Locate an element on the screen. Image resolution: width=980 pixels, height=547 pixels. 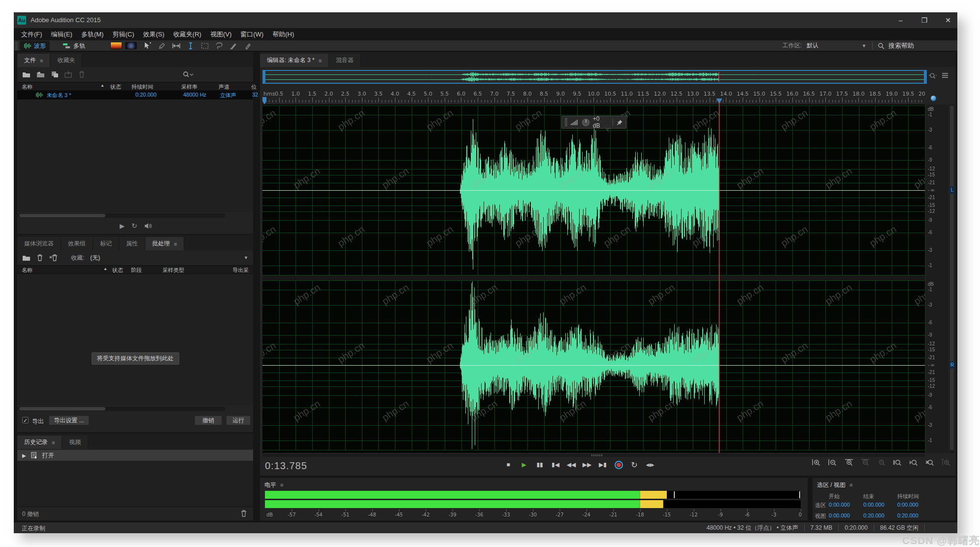
menu-6: 视图(V) is located at coordinates (221, 34).